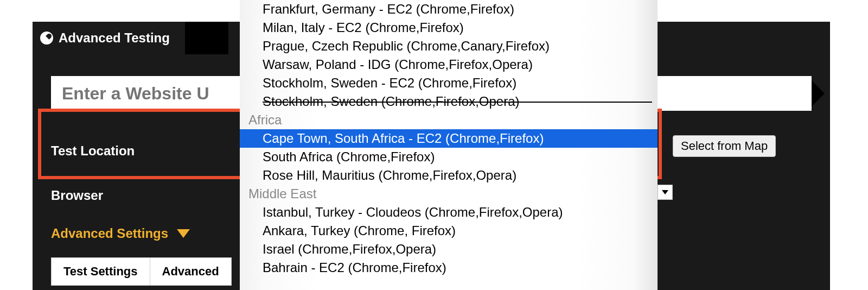 This screenshot has height=290, width=868. I want to click on location-option: Israel (Chrome,Firefox,Opera), so click(449, 249).